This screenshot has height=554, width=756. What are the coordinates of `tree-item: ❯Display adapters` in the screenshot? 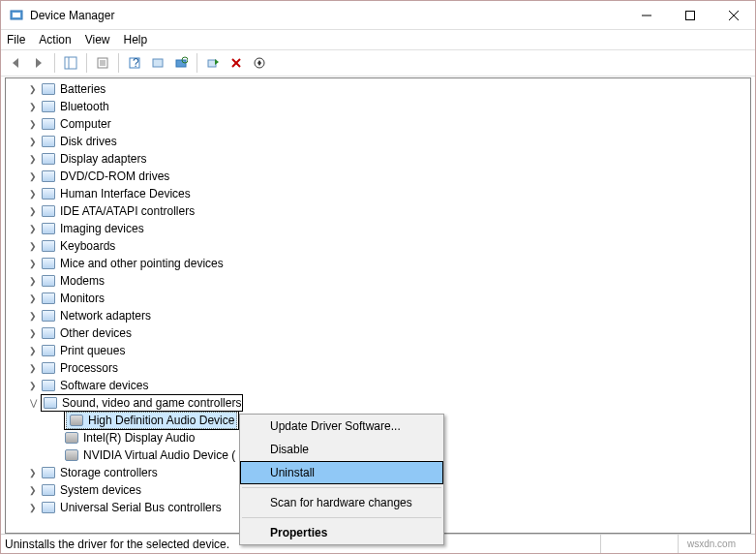 It's located at (378, 159).